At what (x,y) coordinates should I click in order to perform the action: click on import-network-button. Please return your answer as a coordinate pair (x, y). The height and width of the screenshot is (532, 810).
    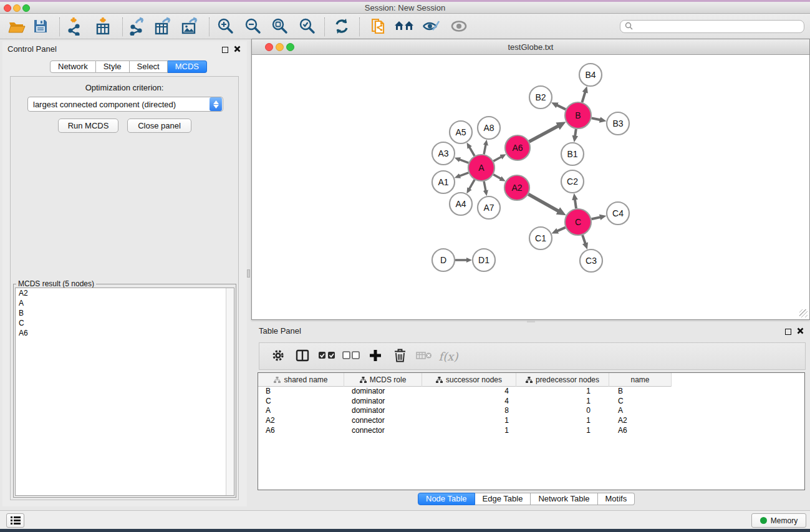
    Looking at the image, I should click on (75, 27).